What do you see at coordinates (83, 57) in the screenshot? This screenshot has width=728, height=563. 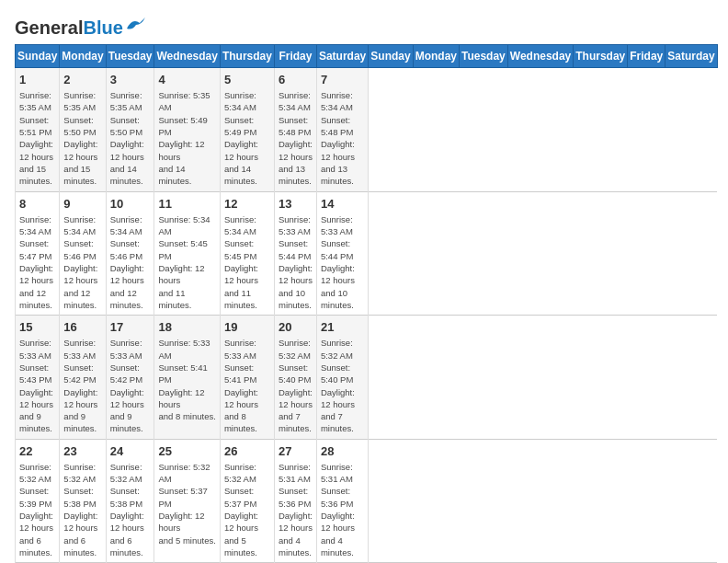 I see `calendar-day-header: Monday` at bounding box center [83, 57].